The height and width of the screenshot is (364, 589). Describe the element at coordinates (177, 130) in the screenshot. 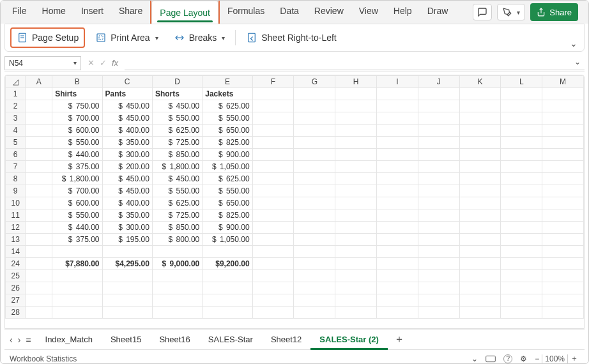

I see `cell: $625.00` at that location.